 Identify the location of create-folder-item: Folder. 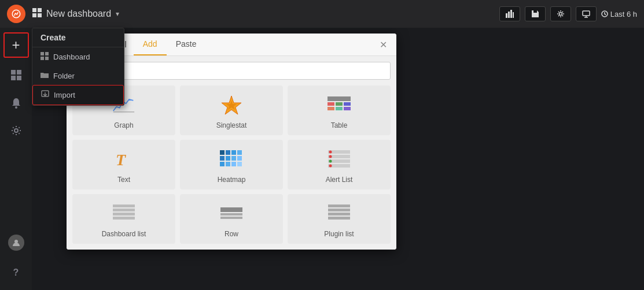
(78, 76).